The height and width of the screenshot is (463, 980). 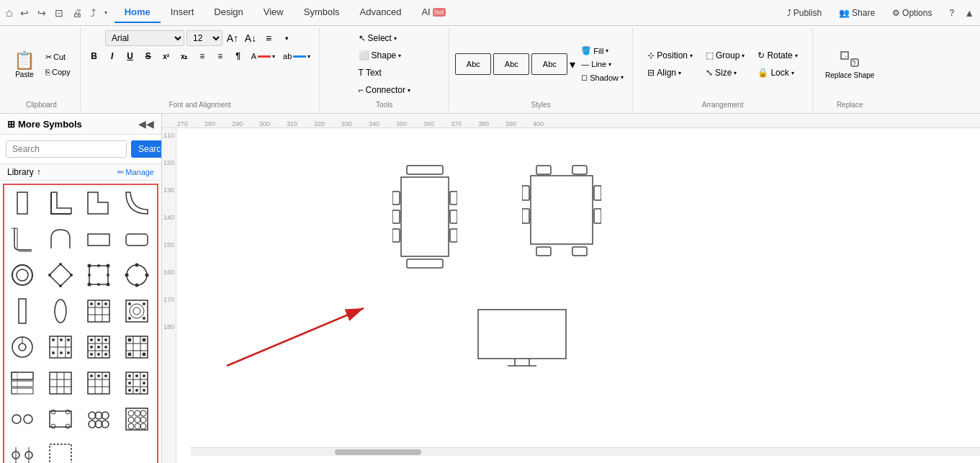 What do you see at coordinates (425, 219) in the screenshot?
I see `shape-table1` at bounding box center [425, 219].